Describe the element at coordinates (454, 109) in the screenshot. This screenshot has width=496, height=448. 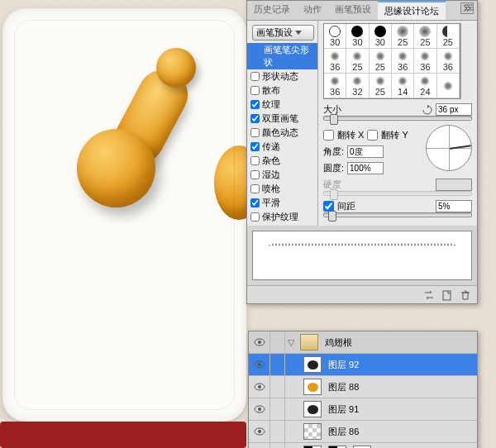
I see `size-input` at that location.